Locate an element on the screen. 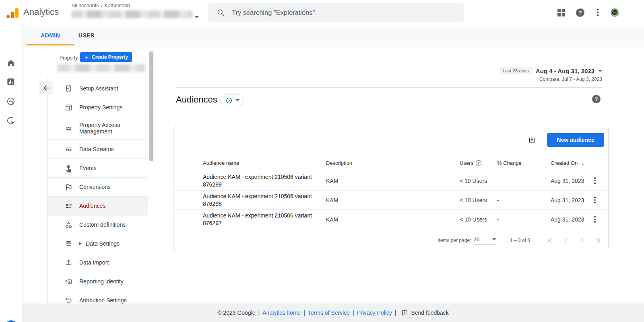  first-page-button is located at coordinates (550, 240).